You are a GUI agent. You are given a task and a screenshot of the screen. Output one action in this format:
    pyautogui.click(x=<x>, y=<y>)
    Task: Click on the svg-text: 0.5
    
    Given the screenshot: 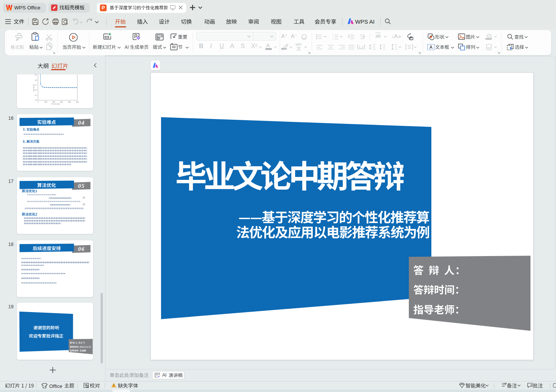 What is the action you would take?
    pyautogui.click(x=36, y=95)
    